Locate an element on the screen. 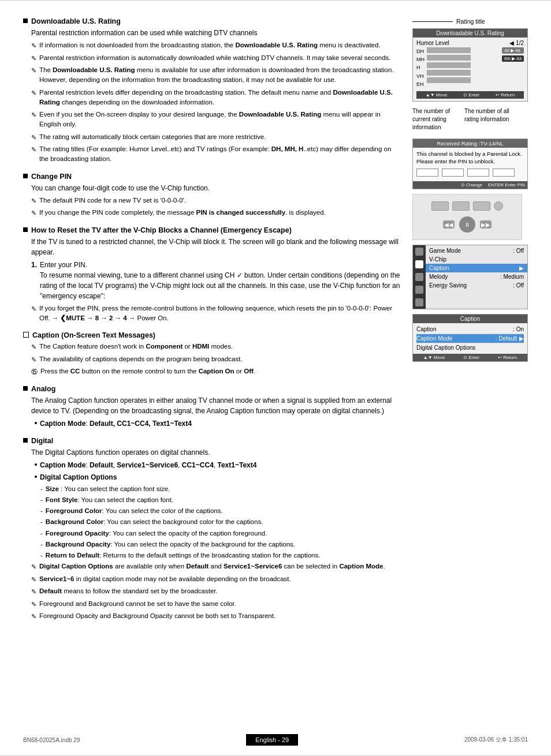 The image size is (551, 756). em-enter-label: ENTER Enter PIN is located at coordinates (507, 185).